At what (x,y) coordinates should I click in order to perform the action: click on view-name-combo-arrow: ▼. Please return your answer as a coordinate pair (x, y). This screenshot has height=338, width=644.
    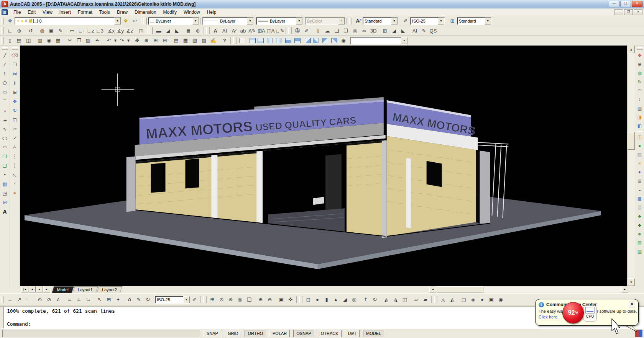
    Looking at the image, I should click on (404, 41).